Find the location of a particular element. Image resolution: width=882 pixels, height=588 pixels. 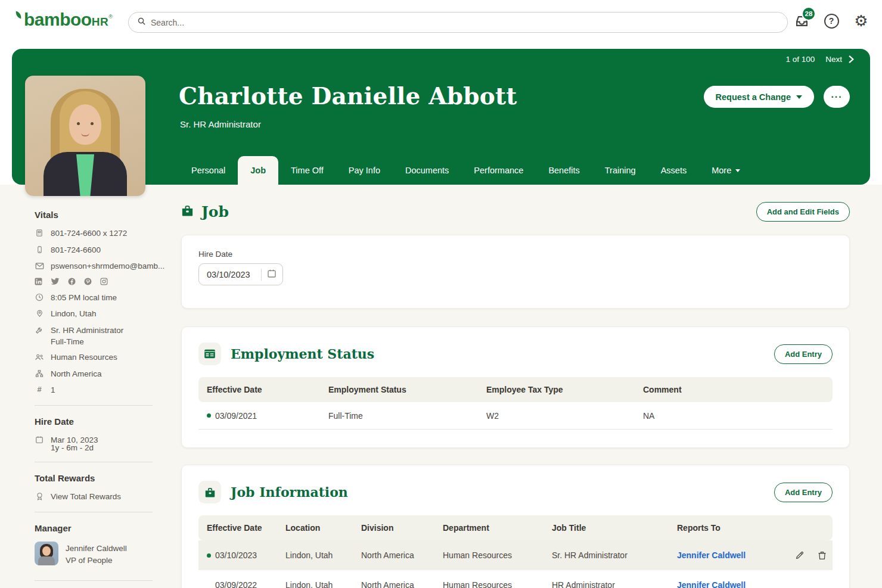

local-time-item: 8:05 PM local time is located at coordinates (101, 298).